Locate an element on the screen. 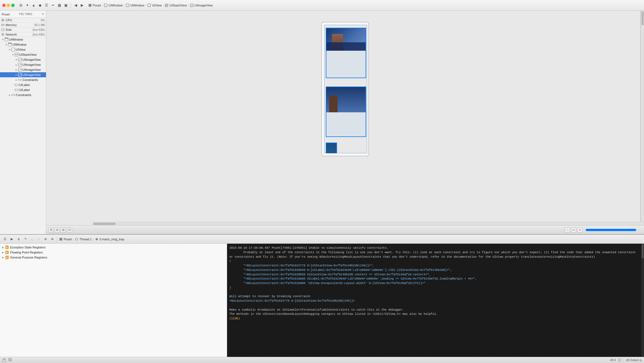 The image size is (644, 363). breadcrumb-sep-4: › is located at coordinates (163, 5).